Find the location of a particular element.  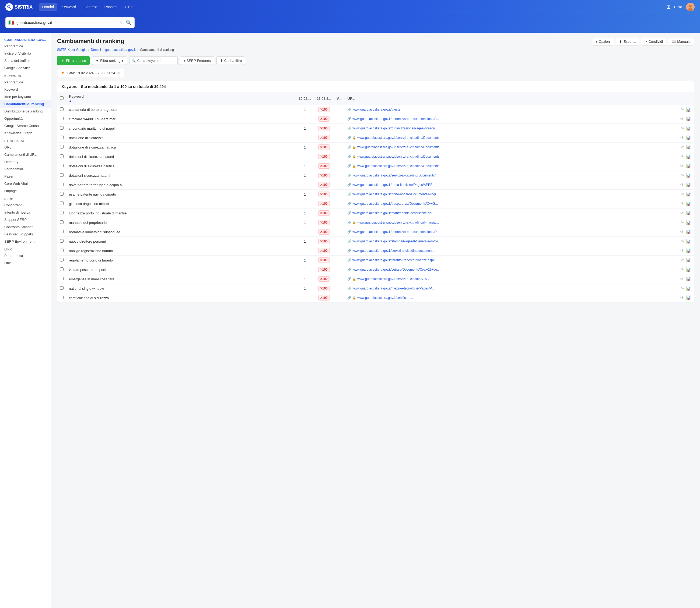

grid-icon: ⊞ is located at coordinates (668, 7).